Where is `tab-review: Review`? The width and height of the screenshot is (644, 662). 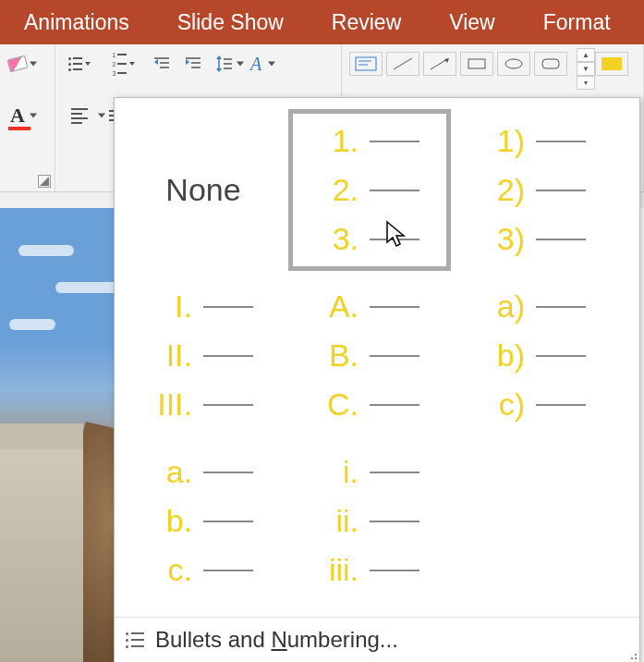
tab-review: Review is located at coordinates (366, 22).